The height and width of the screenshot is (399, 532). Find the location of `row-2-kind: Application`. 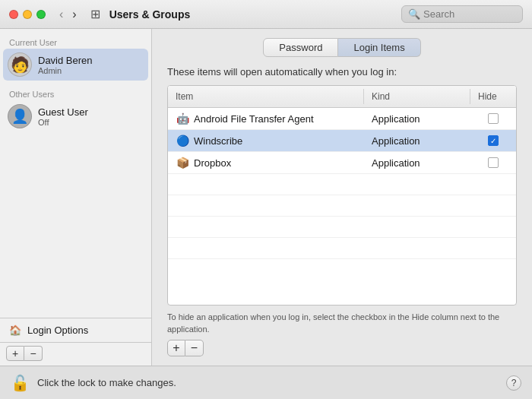

row-2-kind: Application is located at coordinates (417, 141).